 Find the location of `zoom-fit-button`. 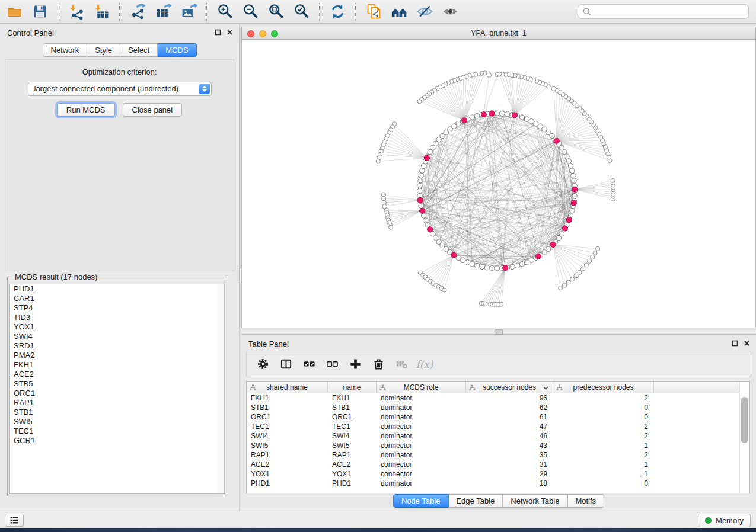

zoom-fit-button is located at coordinates (276, 12).